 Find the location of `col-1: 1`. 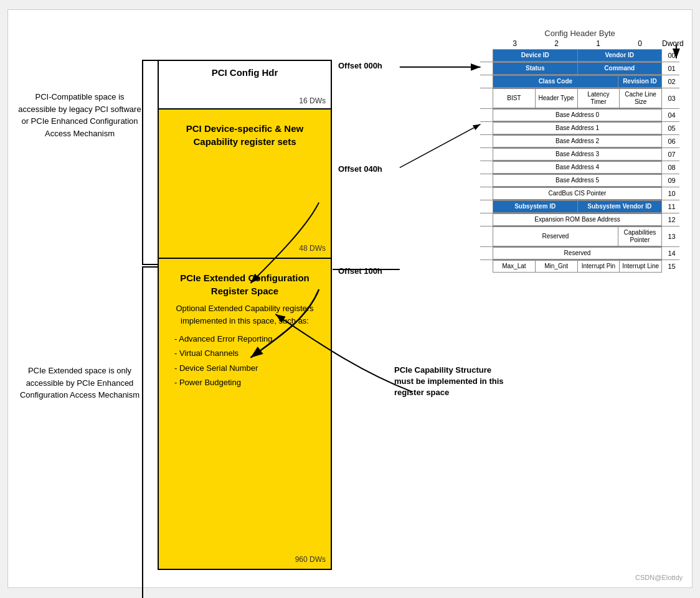

col-1: 1 is located at coordinates (598, 44).